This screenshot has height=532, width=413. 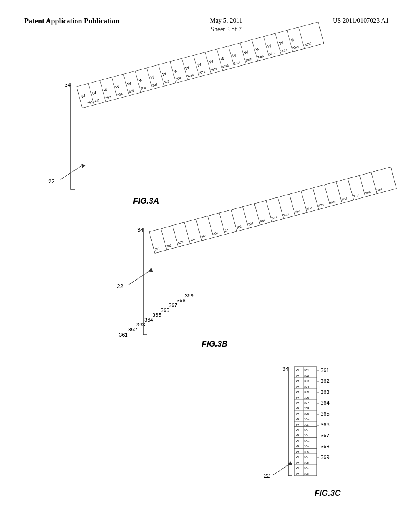 What do you see at coordinates (307, 441) in the screenshot?
I see `svg-text: 3014` at bounding box center [307, 441].